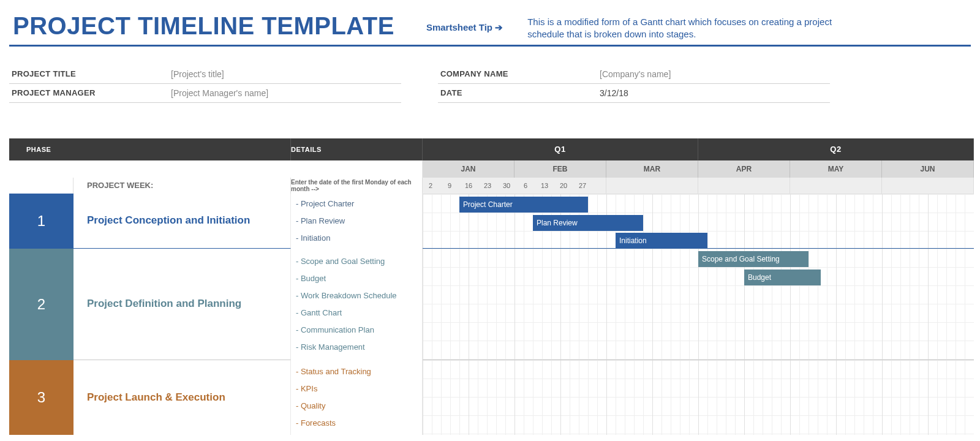  What do you see at coordinates (652, 169) in the screenshot?
I see `month-mar: MAR` at bounding box center [652, 169].